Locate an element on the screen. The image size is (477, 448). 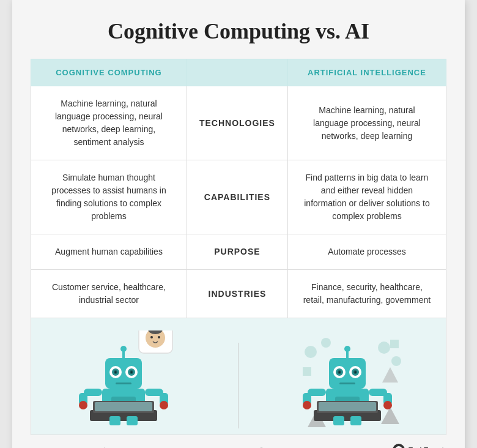
left-cell-3: Customer service, healthcare, industrial… is located at coordinates (109, 294).